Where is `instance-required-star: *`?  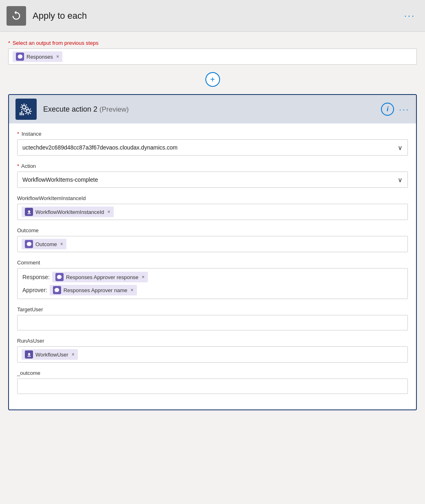
instance-required-star: * is located at coordinates (18, 134).